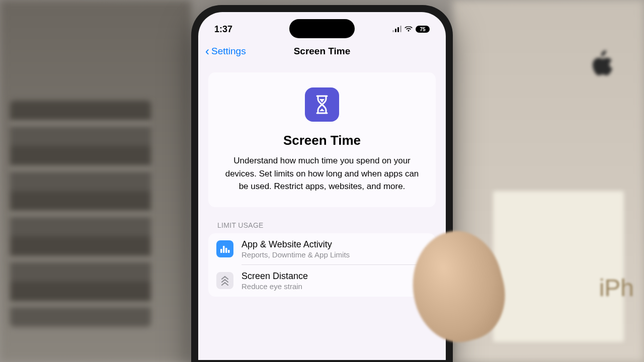 This screenshot has height=362, width=644. I want to click on item-title: App & Website Activity, so click(329, 244).